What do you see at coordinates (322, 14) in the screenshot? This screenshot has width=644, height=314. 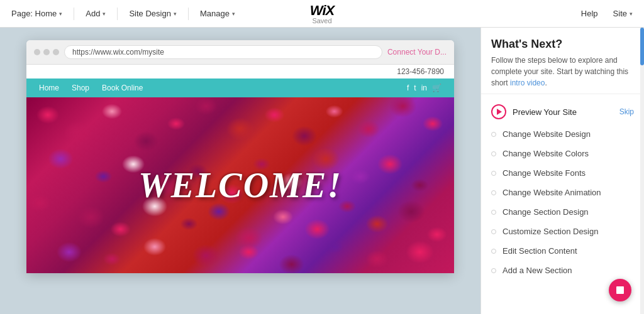 I see `navbar-center: WiX Saved` at bounding box center [322, 14].